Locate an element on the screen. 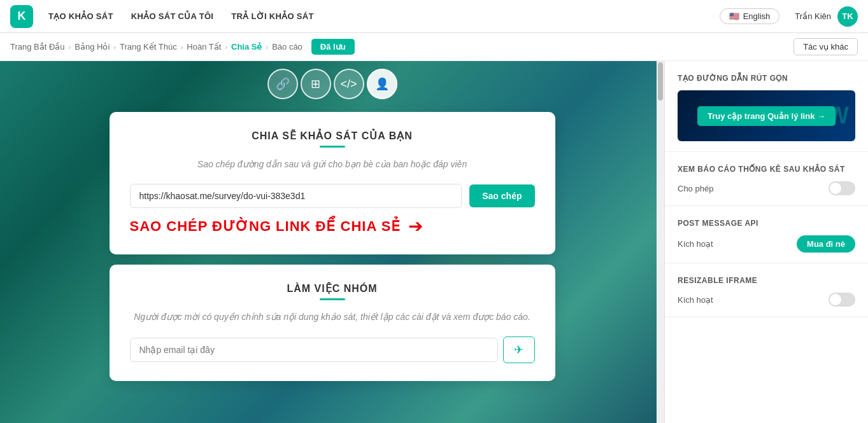 The height and width of the screenshot is (423, 868). nav-links: TẠO KHẢO SÁT KHẢO SÁT CỦA TÔI TRẢ LỜI KH… is located at coordinates (376, 17).